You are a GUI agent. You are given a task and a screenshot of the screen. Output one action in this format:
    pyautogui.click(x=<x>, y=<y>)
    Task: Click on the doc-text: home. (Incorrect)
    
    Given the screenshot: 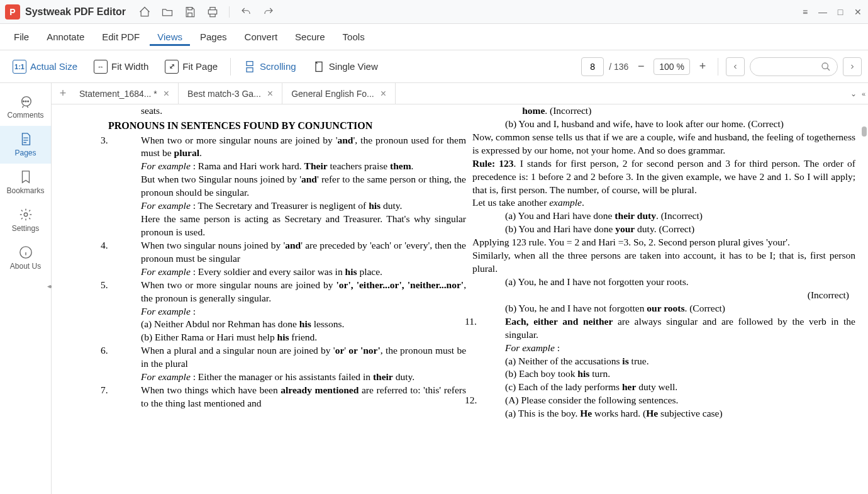 What is the action you would take?
    pyautogui.click(x=664, y=111)
    